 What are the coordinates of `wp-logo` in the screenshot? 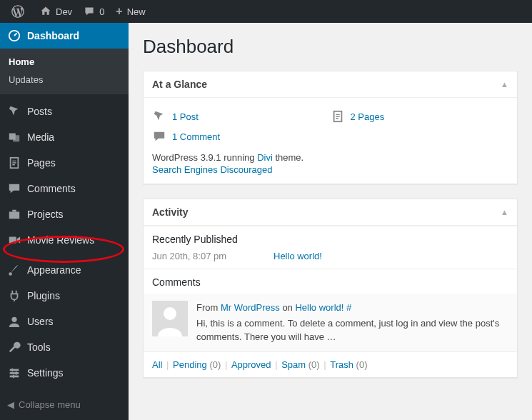 It's located at (20, 11).